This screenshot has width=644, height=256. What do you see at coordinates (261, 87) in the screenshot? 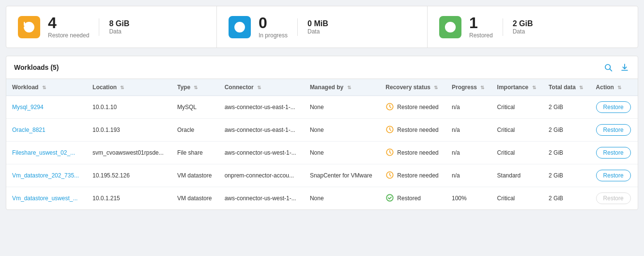
I see `col-header-connector: Connector ⇅` at bounding box center [261, 87].